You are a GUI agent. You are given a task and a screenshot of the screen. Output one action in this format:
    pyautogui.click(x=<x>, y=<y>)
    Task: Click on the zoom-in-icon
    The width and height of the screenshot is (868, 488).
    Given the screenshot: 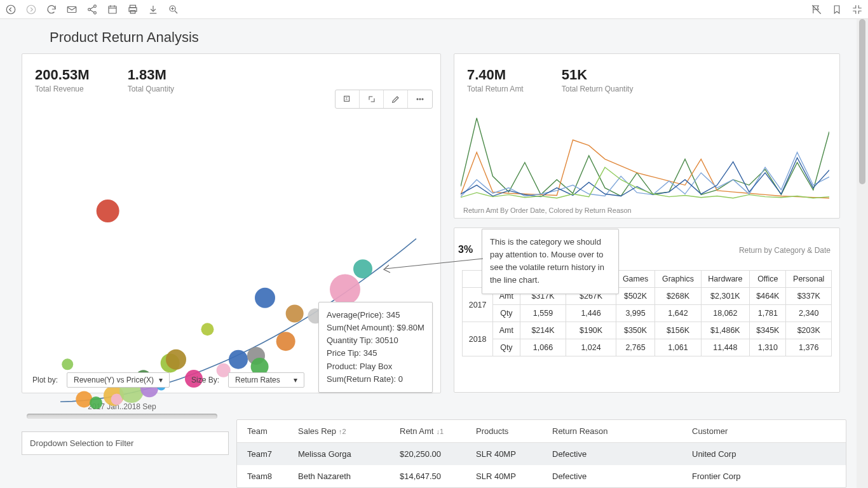 What is the action you would take?
    pyautogui.click(x=173, y=10)
    